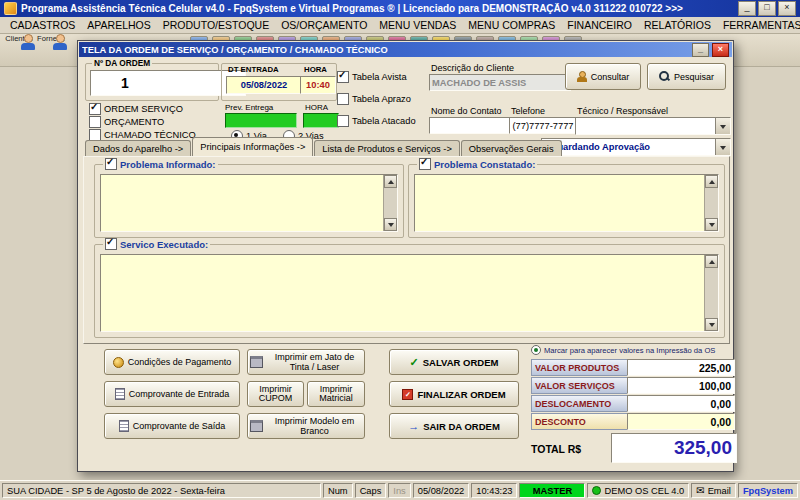 This screenshot has width=800, height=500. I want to click on close-button, so click(787, 8).